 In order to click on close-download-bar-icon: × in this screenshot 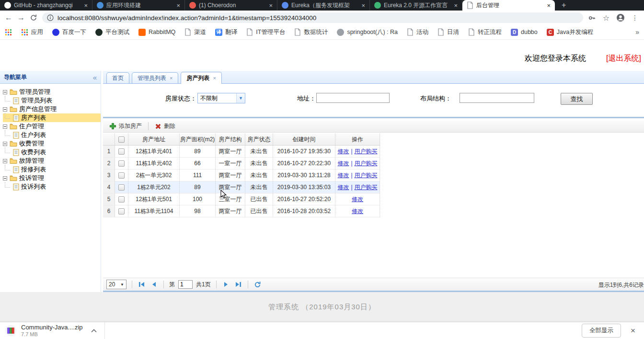, I will do `click(632, 331)`.